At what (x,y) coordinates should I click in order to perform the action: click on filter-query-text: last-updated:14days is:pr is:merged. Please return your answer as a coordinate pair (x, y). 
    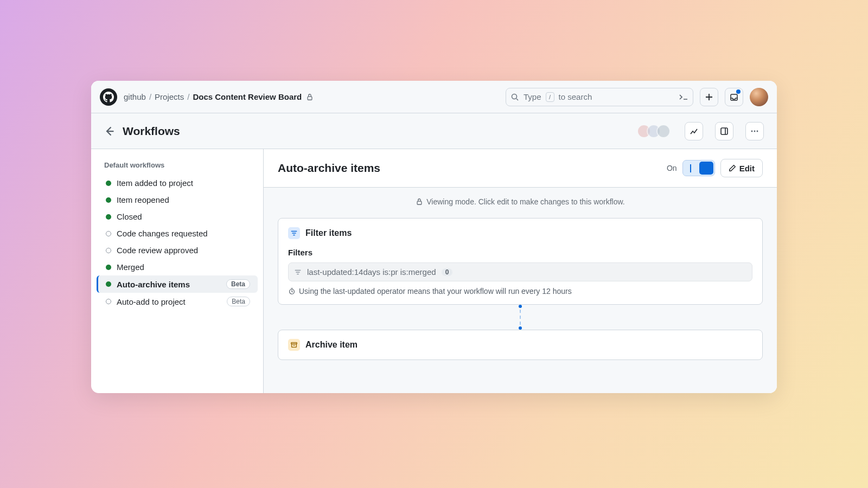
    Looking at the image, I should click on (372, 272).